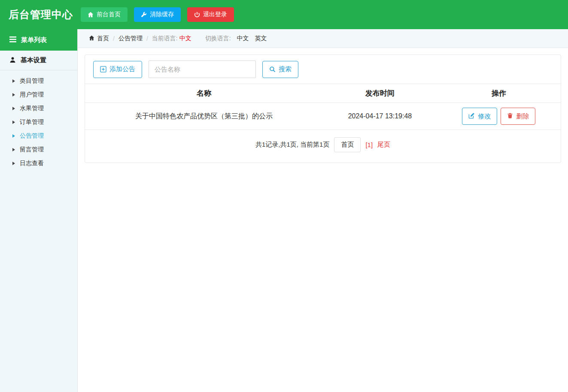 The height and width of the screenshot is (392, 568). Describe the element at coordinates (32, 150) in the screenshot. I see `sidebar-item-label: 留言管理` at that location.